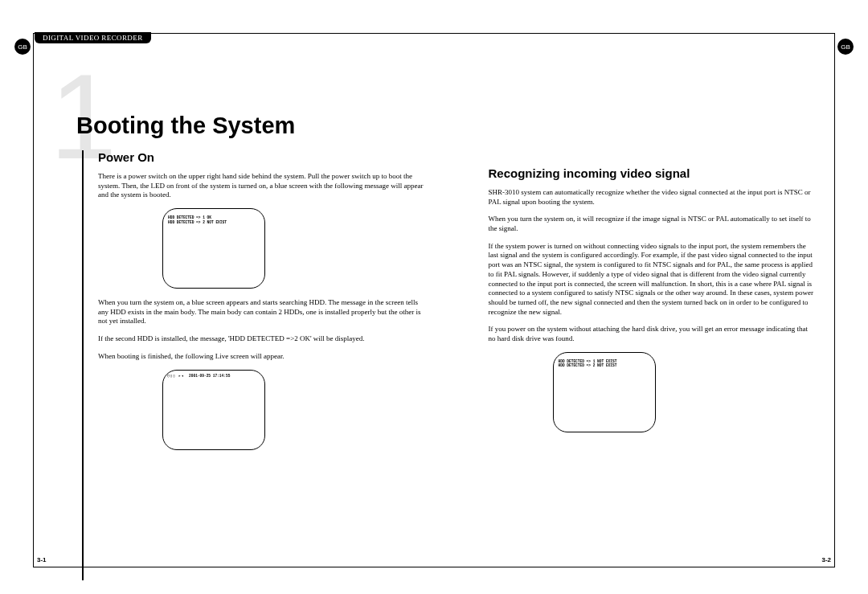  What do you see at coordinates (214, 376) in the screenshot?
I see `screen-status-bar: ◯▯▯ ▸◂ 2001-09-25 17:14:55` at bounding box center [214, 376].